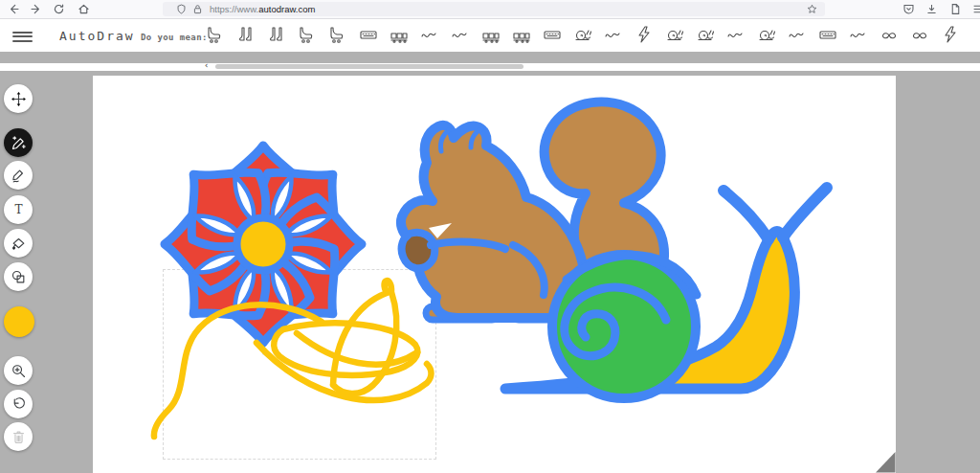 The height and width of the screenshot is (473, 980). Describe the element at coordinates (13, 10) in the screenshot. I see `back-icon` at that location.